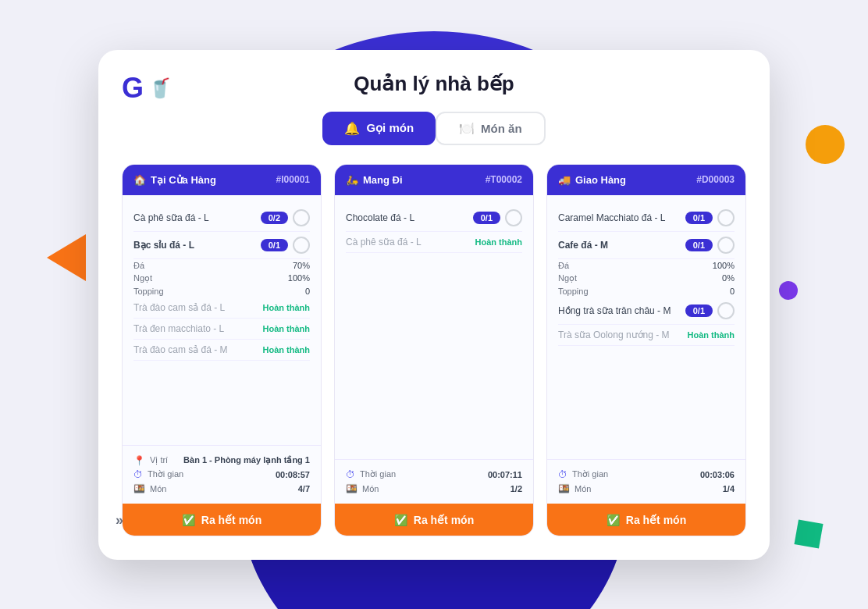 This screenshot has width=868, height=609. I want to click on card-header-0: 🏠 Tại Cửa Hàng #I00001, so click(222, 180).